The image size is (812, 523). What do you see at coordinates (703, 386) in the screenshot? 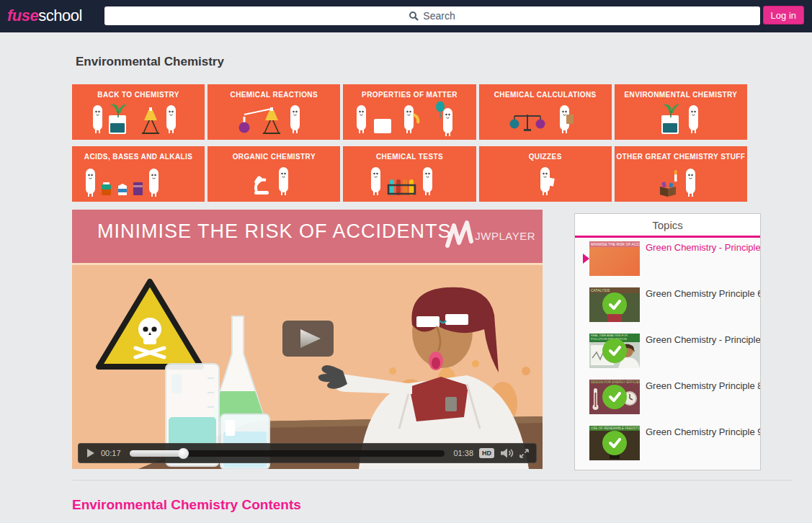
I see `topic-label: Green Chemistry Principle 8` at bounding box center [703, 386].